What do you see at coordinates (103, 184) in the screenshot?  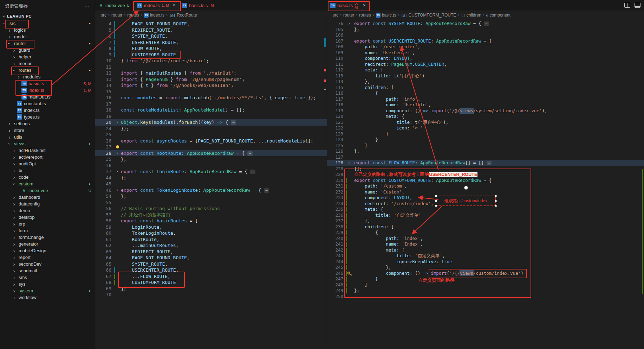 I see `line-number: 45` at bounding box center [103, 184].